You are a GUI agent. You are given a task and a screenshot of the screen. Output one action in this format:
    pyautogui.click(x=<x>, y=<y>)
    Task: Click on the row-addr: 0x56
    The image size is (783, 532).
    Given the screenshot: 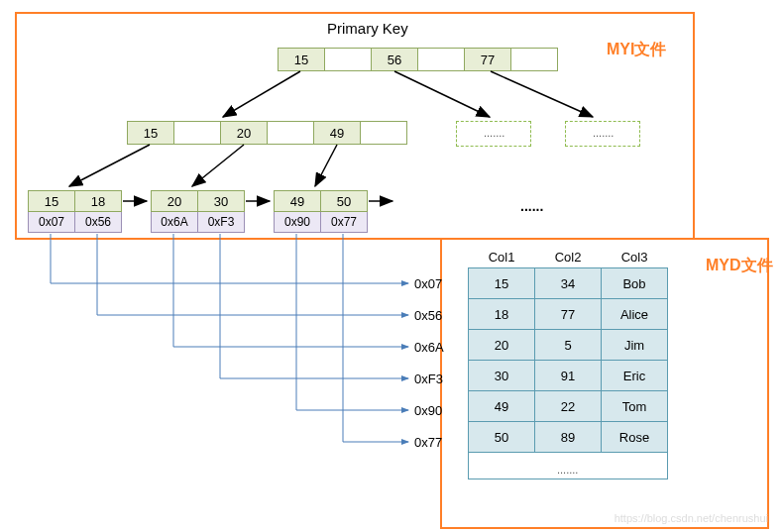 What is the action you would take?
    pyautogui.click(x=428, y=315)
    